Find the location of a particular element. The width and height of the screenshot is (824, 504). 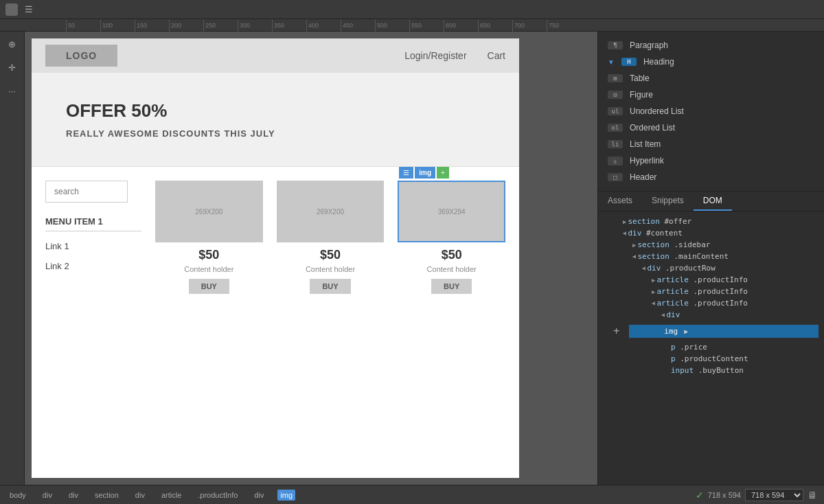

dom-row-section-maincontent: ▼ section .mainContent is located at coordinates (711, 257).